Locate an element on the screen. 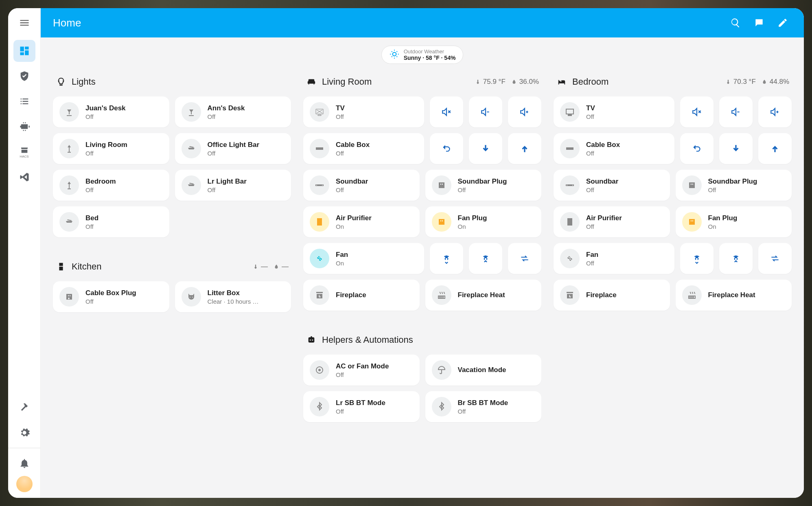 Image resolution: width=812 pixels, height=506 pixels. weather-title: Outdoor Weather is located at coordinates (430, 51).